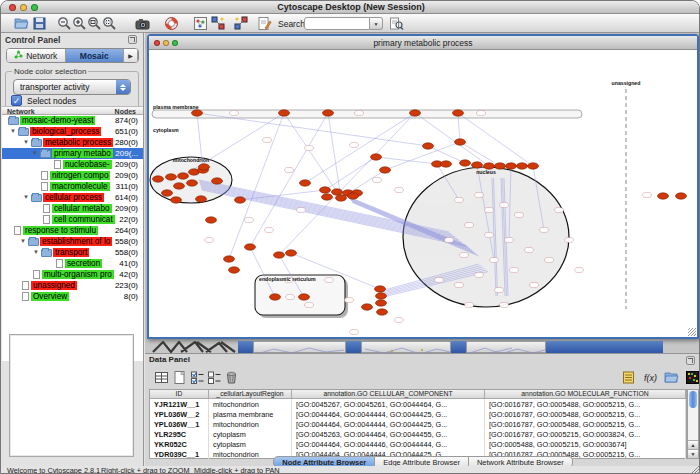 This screenshot has height=474, width=700. Describe the element at coordinates (693, 400) in the screenshot. I see `scrollbar-thumb` at that location.